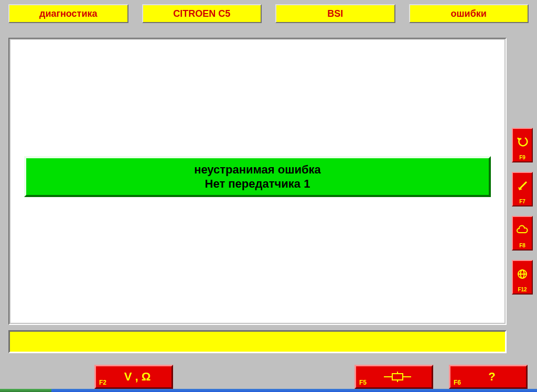 The width and height of the screenshot is (537, 392). Describe the element at coordinates (469, 14) in the screenshot. I see `breadcrumb-faults: ошибки` at that location.